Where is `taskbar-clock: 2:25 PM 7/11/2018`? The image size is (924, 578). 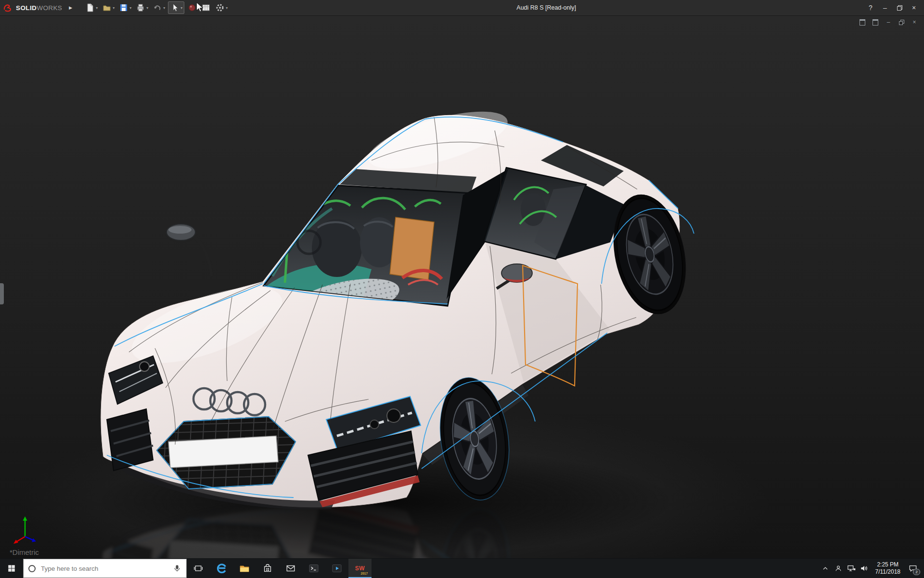 taskbar-clock: 2:25 PM 7/11/2018 is located at coordinates (888, 568).